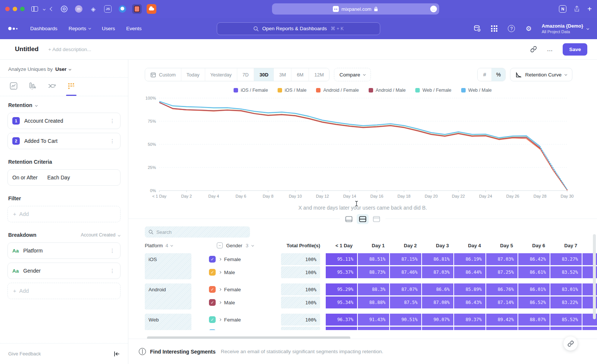 This screenshot has height=364, width=597. Describe the element at coordinates (221, 75) in the screenshot. I see `range-yesterday: Yesterday` at that location.